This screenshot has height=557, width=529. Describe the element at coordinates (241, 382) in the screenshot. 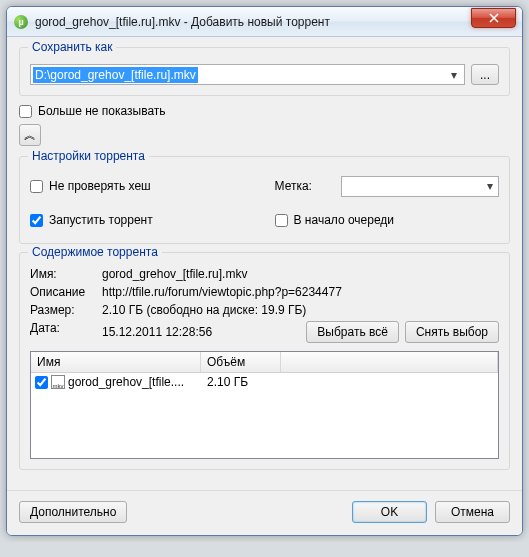

I see `file-size: 2.10 ГБ` at that location.